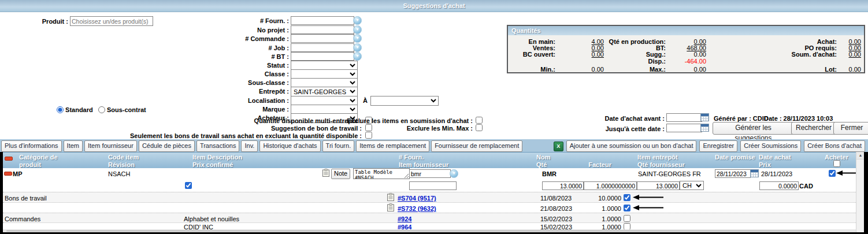 This screenshot has width=868, height=234. I want to click on suggestion-bt-checkbox, so click(369, 128).